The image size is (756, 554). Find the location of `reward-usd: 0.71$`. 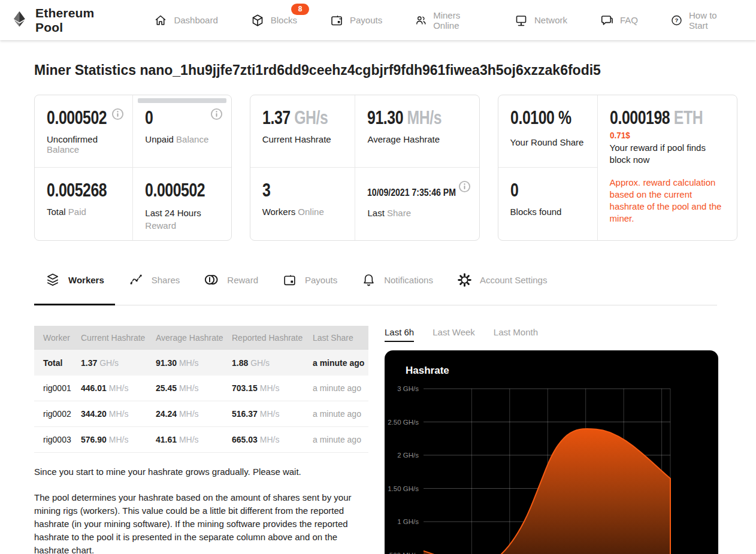

reward-usd: 0.71$ is located at coordinates (620, 135).